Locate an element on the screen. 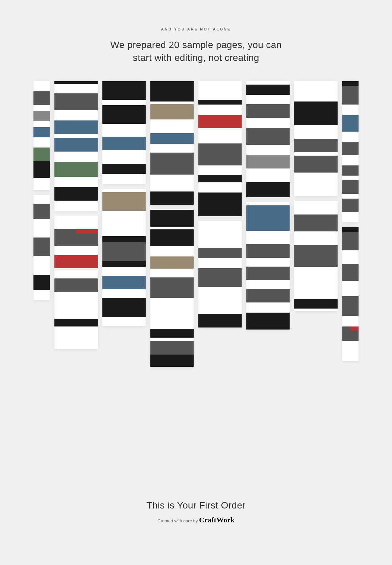  heading-line-1: We prepared 20 sample pages, you can is located at coordinates (196, 45).